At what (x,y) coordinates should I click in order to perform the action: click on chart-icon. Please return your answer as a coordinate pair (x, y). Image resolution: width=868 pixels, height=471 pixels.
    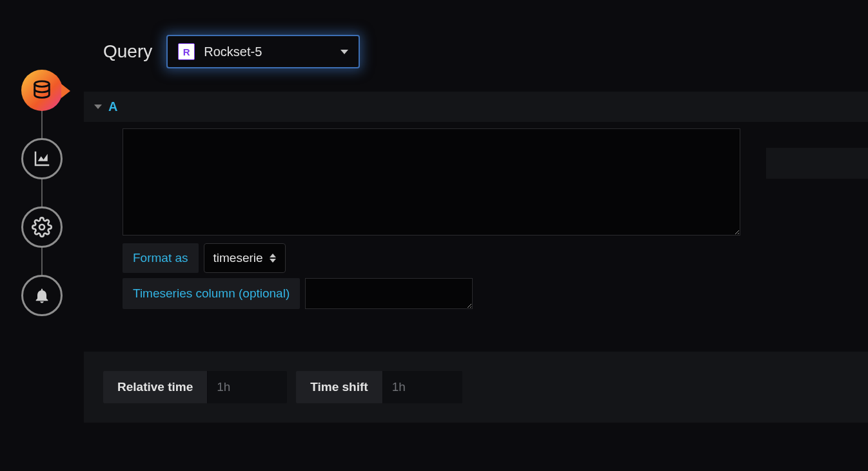
    Looking at the image, I should click on (42, 159).